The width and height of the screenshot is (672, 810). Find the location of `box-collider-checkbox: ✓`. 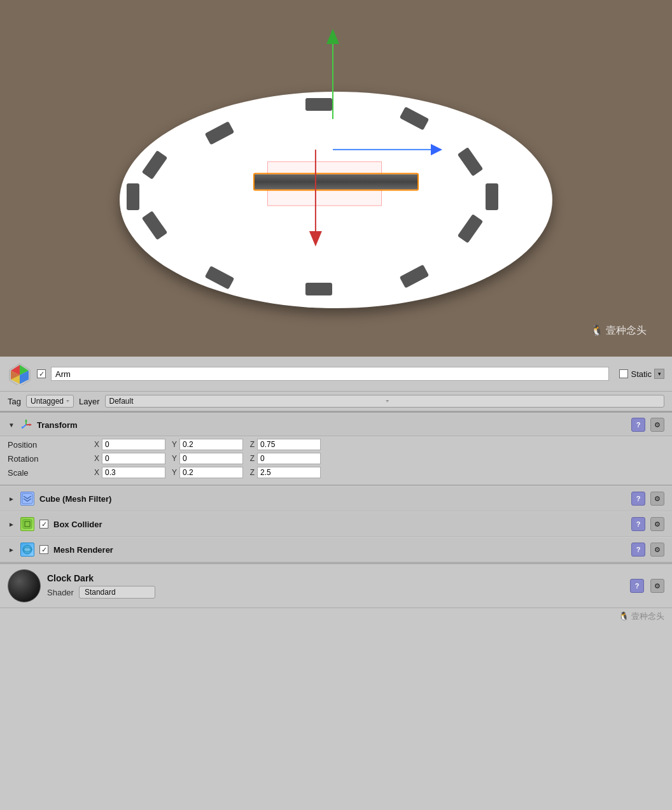

box-collider-checkbox: ✓ is located at coordinates (44, 524).